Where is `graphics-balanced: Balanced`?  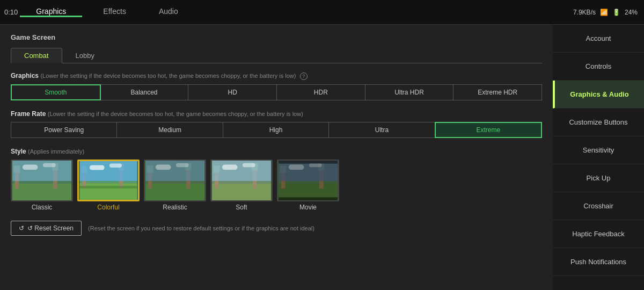 graphics-balanced: Balanced is located at coordinates (145, 92).